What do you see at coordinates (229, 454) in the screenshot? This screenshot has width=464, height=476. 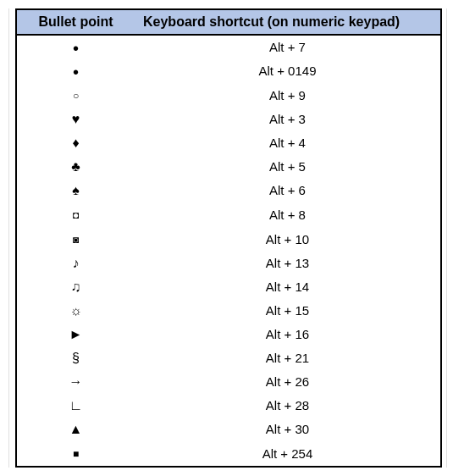 I see `table-row: ■Alt + 254` at bounding box center [229, 454].